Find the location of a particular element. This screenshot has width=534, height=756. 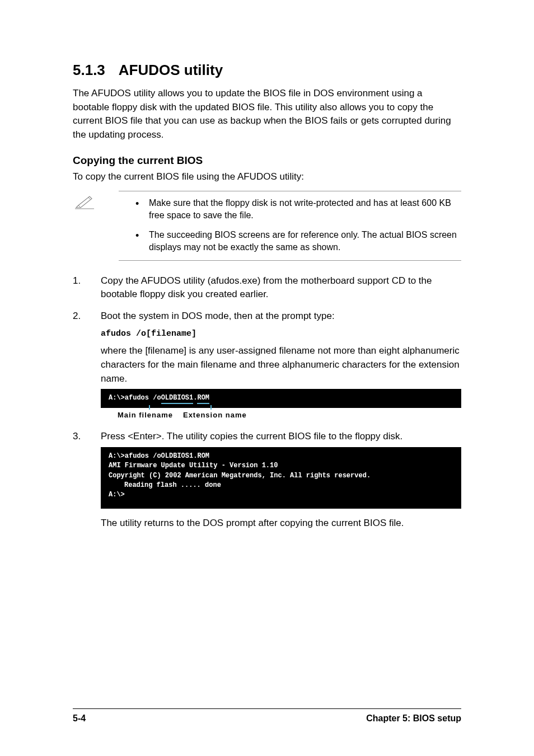

note-box: Make sure that the floppy disk is not wr… is located at coordinates (267, 226).